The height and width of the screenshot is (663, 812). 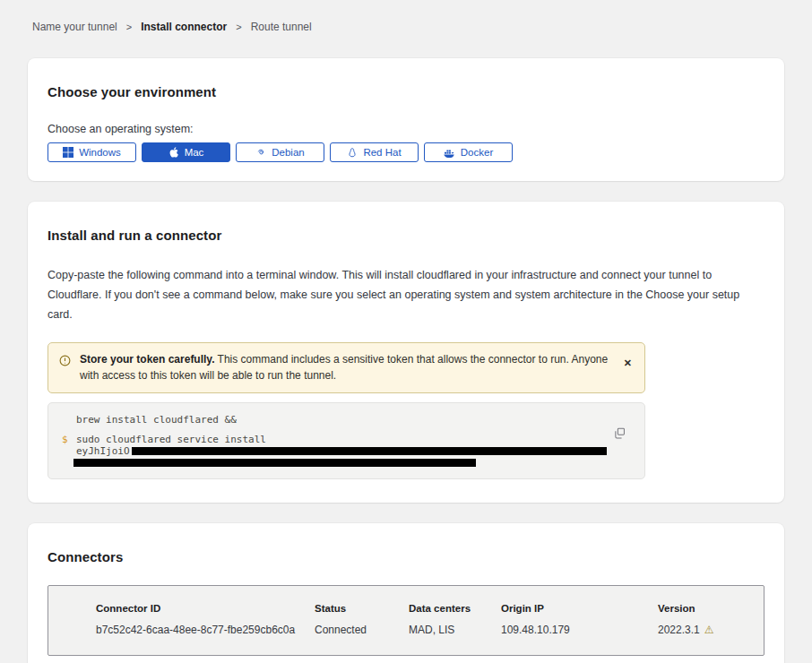 What do you see at coordinates (147, 359) in the screenshot?
I see `token-warning-title: Store your token carefully.` at bounding box center [147, 359].